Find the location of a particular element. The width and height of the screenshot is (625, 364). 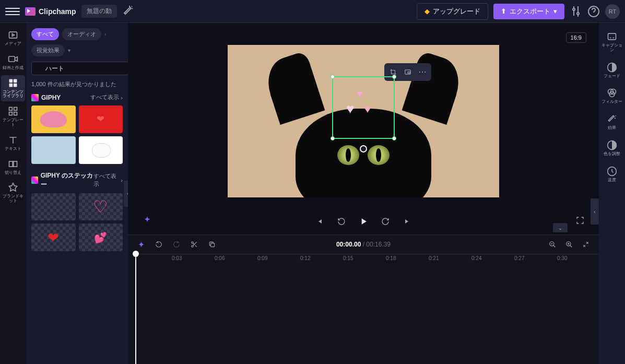

undo-icon is located at coordinates (159, 244).